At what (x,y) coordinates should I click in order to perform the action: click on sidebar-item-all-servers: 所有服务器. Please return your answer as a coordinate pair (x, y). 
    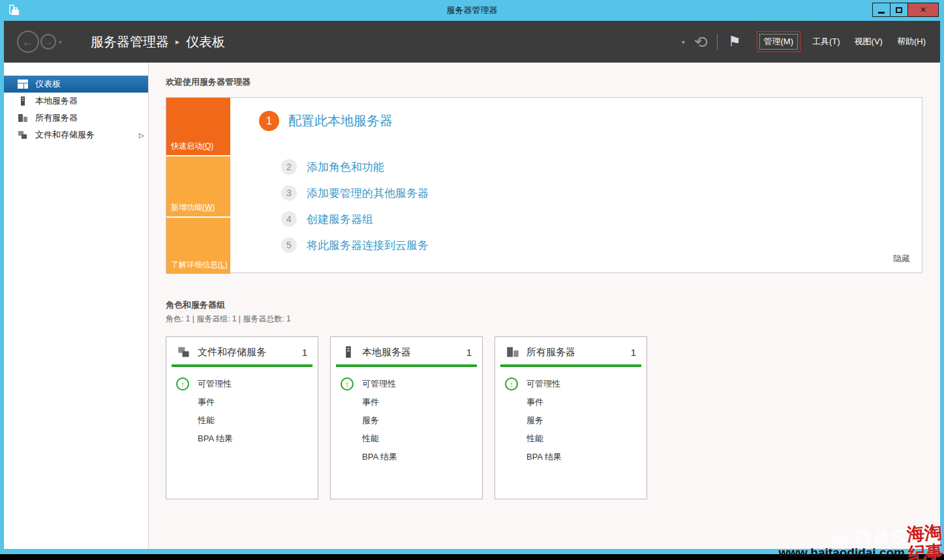
    Looking at the image, I should click on (76, 118).